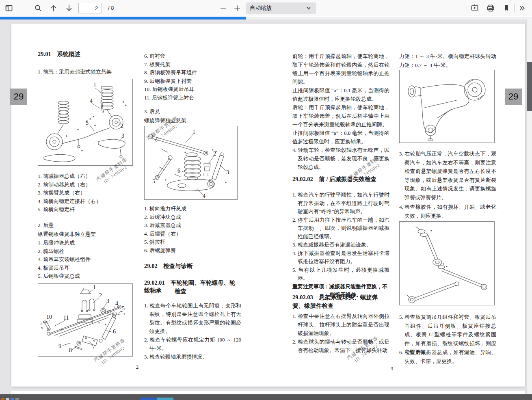 The width and height of the screenshot is (532, 400). Describe the element at coordinates (309, 8) in the screenshot. I see `chevron-down-icon` at that location.